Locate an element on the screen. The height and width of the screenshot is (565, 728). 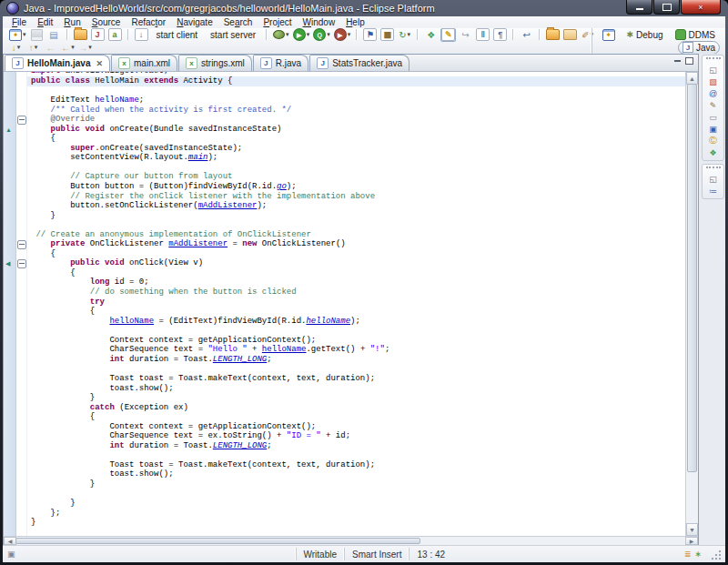
sdk-manager-button: ↓ is located at coordinates (142, 35).